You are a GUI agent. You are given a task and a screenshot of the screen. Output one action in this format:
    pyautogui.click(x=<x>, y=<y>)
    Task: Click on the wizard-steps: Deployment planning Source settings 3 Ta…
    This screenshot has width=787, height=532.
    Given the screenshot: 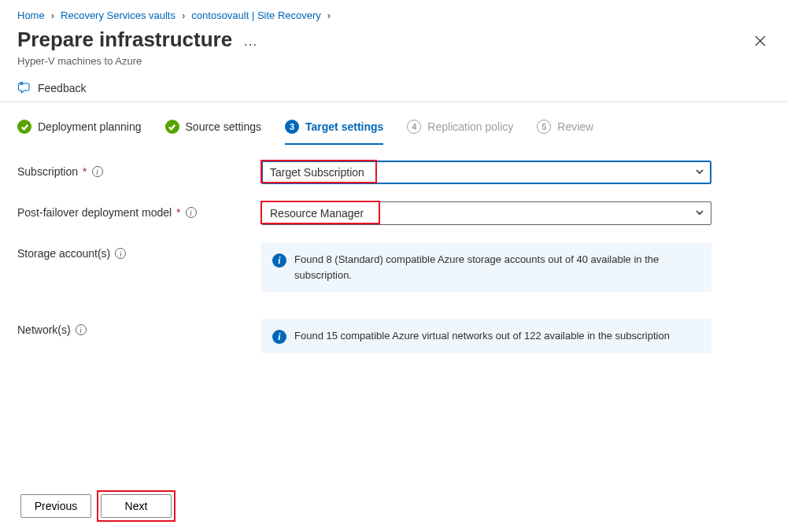 What is the action you would take?
    pyautogui.click(x=394, y=120)
    